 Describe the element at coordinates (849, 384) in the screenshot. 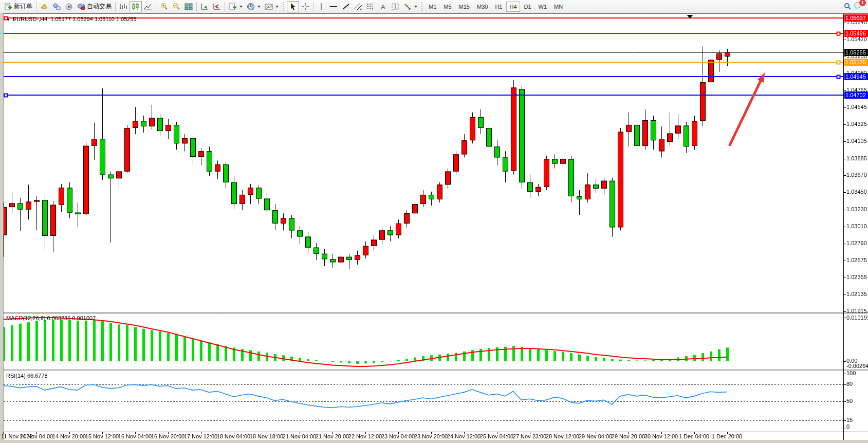

I see `rsi-scale-label: 80` at that location.